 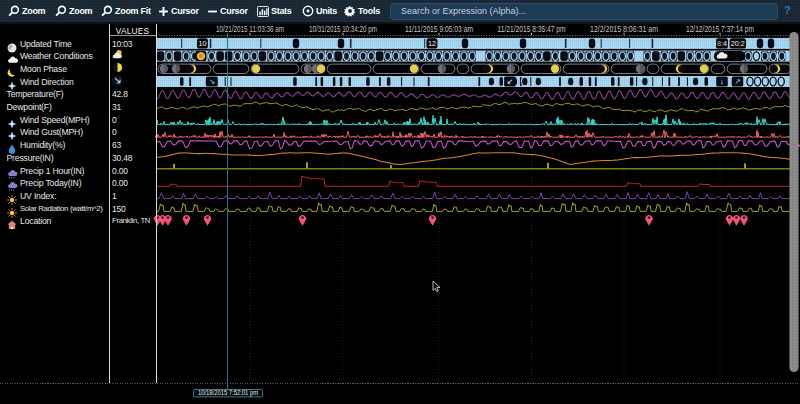 I want to click on svg-text: 8:4, so click(x=722, y=44).